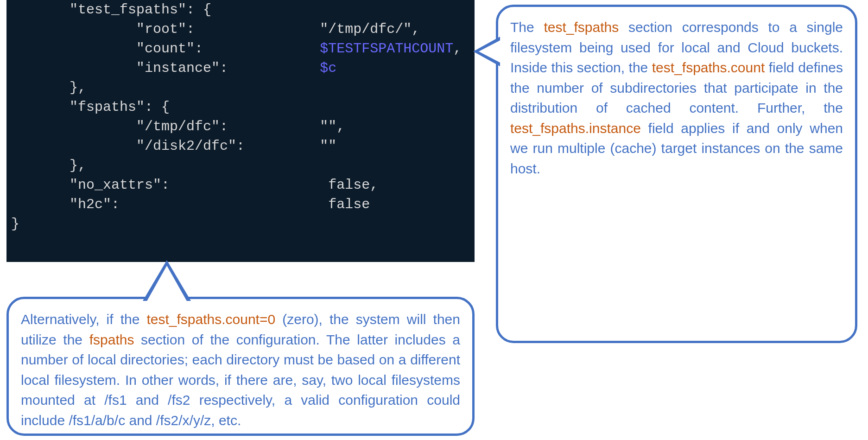 This screenshot has height=440, width=868. Describe the element at coordinates (349, 204) in the screenshot. I see `code-val-false2: false` at that location.